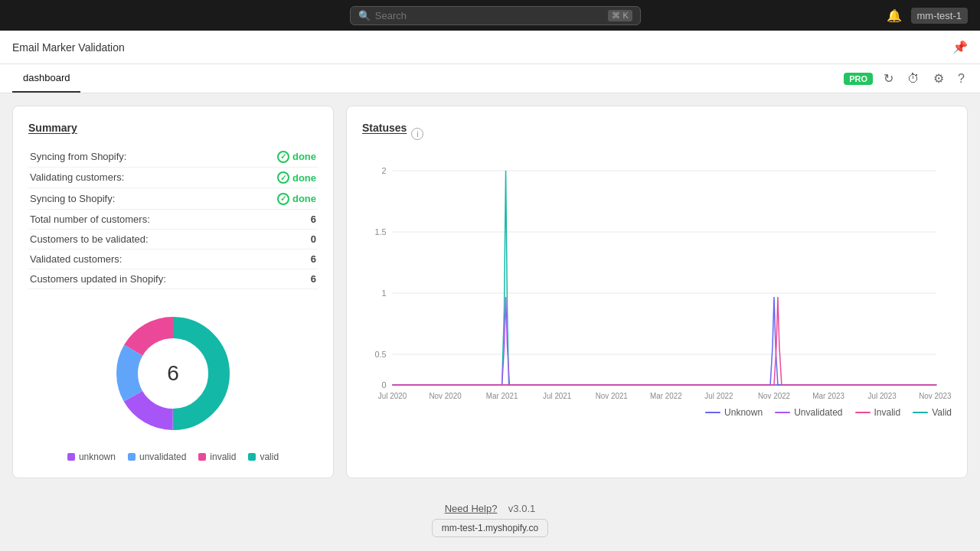 This screenshot has height=551, width=980. I want to click on statuses-title: Statuses, so click(384, 128).